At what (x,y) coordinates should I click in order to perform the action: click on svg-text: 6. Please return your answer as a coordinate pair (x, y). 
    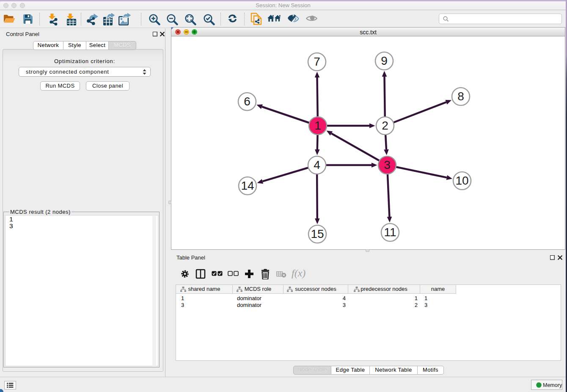
    Looking at the image, I should click on (247, 102).